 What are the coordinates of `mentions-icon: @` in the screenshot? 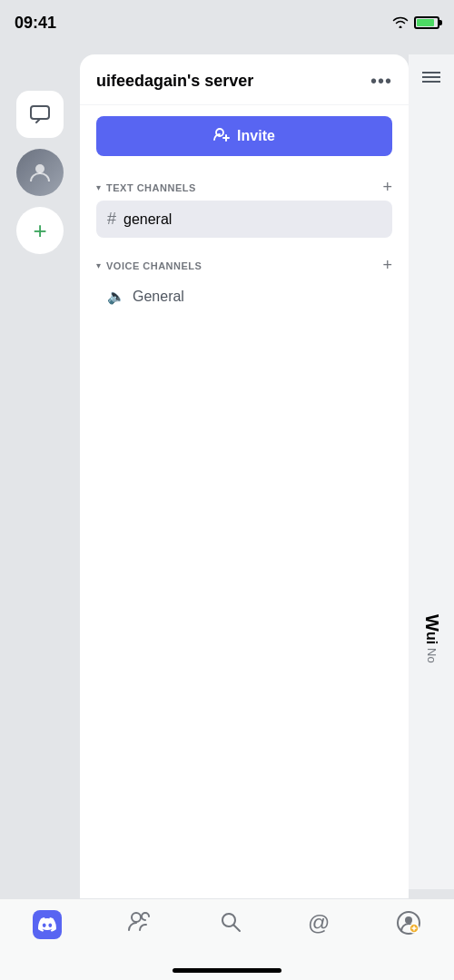 It's located at (319, 923).